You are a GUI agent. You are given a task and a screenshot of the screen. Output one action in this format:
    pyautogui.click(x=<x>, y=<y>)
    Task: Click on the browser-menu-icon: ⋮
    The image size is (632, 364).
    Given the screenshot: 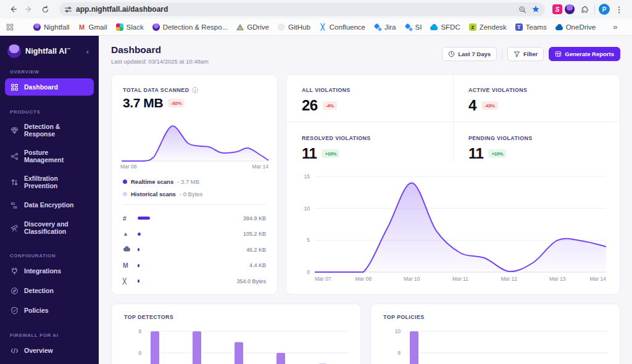 What is the action you would take?
    pyautogui.click(x=619, y=9)
    